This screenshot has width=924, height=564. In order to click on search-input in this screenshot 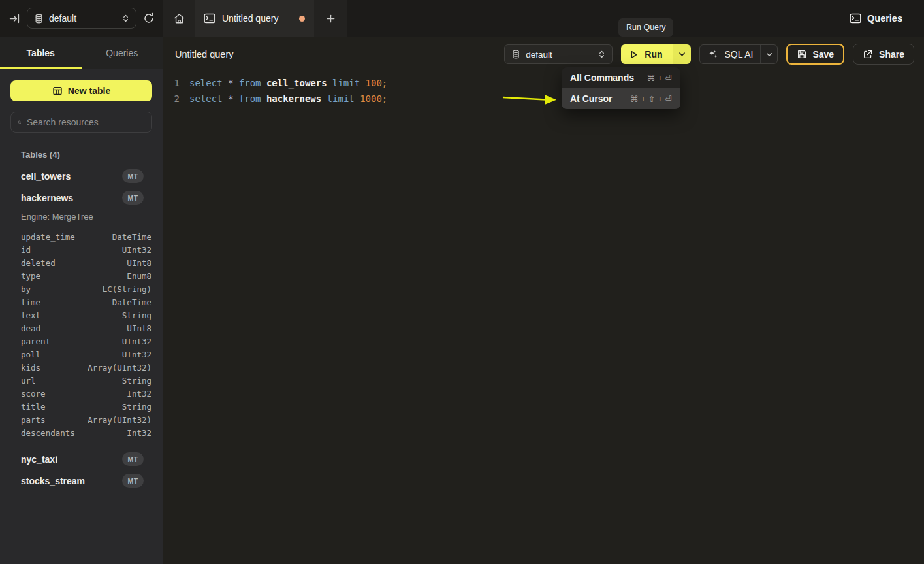, I will do `click(86, 122)`.